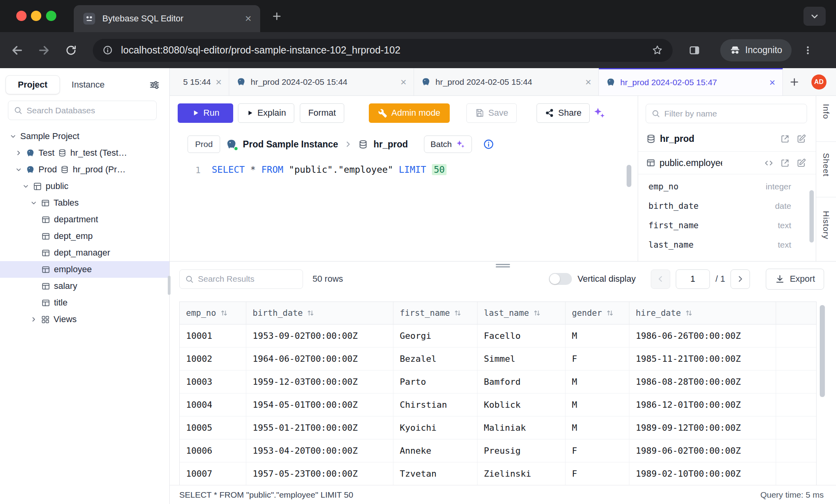 This screenshot has height=504, width=836. What do you see at coordinates (204, 144) in the screenshot?
I see `environment-badge: Prod` at bounding box center [204, 144].